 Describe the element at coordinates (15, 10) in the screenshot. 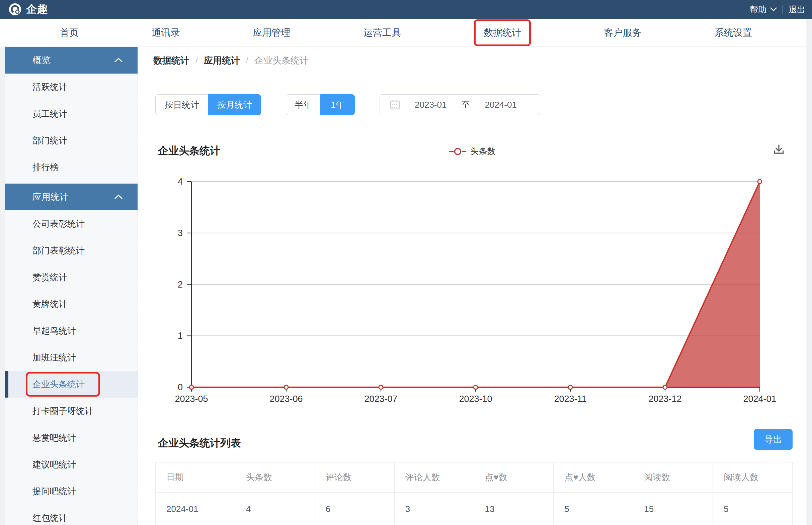

I see `logo-icon` at that location.